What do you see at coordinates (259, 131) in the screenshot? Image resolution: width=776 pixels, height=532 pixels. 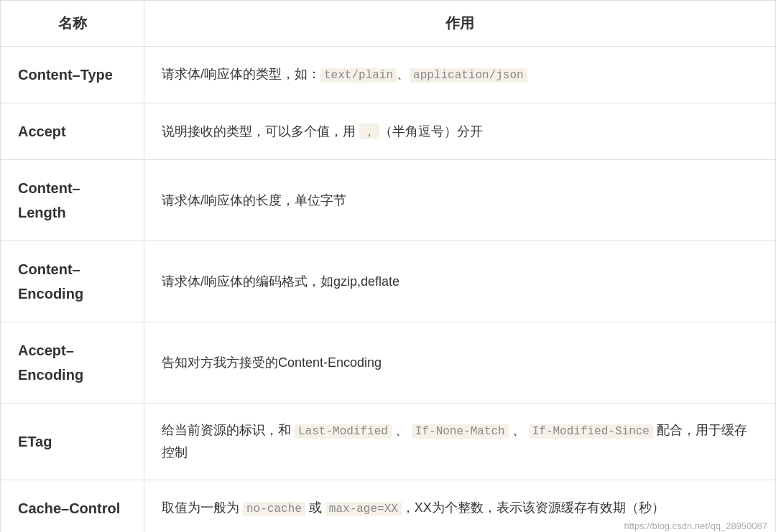 I see `desc-text: 说明接收的类型，可以多个值，用` at bounding box center [259, 131].